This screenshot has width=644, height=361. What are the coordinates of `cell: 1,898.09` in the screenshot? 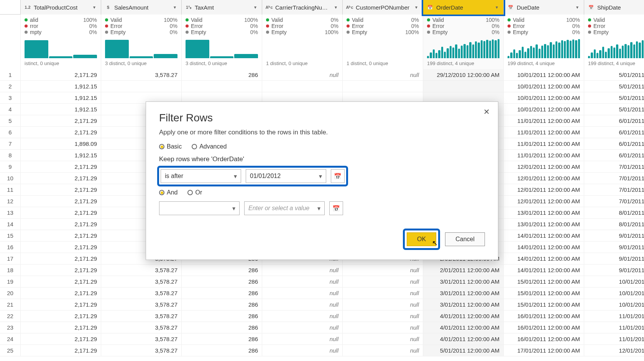 It's located at (61, 144).